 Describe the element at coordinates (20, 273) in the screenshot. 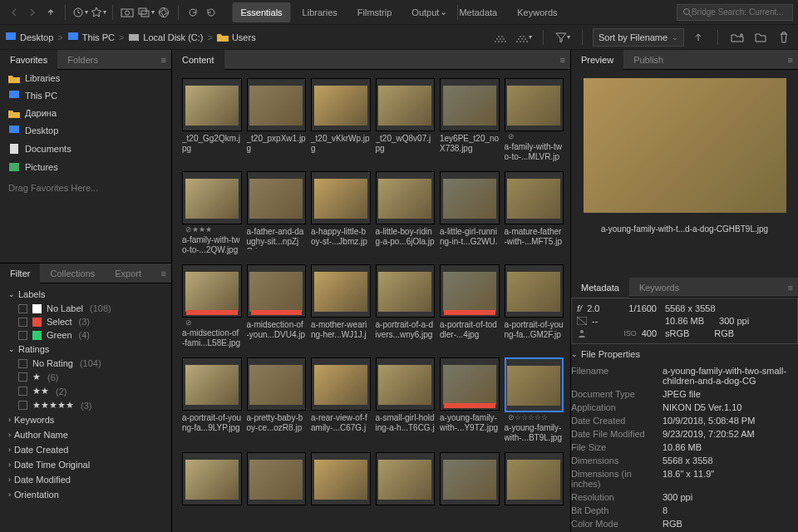

I see `tab-filter: Filter` at that location.